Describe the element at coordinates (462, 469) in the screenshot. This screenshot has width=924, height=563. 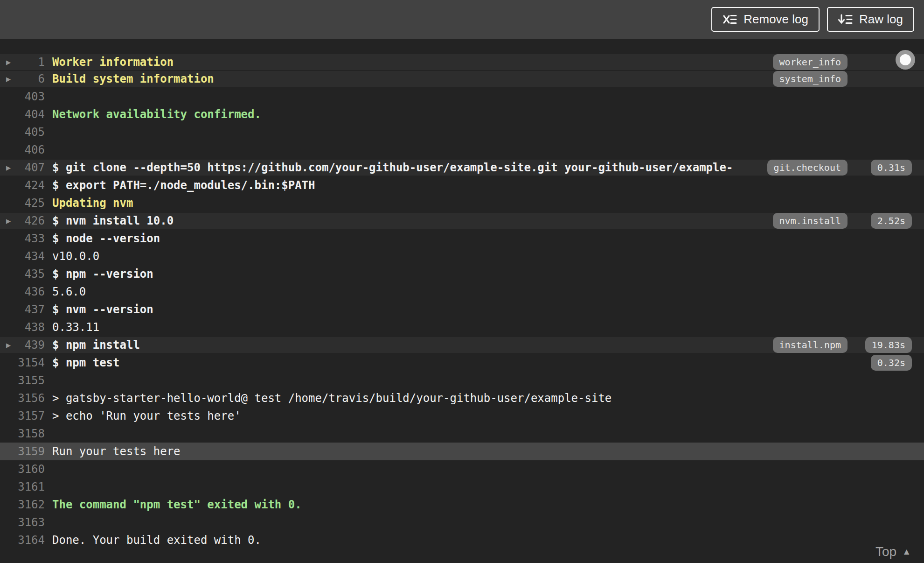
I see `log-row: 3160` at that location.